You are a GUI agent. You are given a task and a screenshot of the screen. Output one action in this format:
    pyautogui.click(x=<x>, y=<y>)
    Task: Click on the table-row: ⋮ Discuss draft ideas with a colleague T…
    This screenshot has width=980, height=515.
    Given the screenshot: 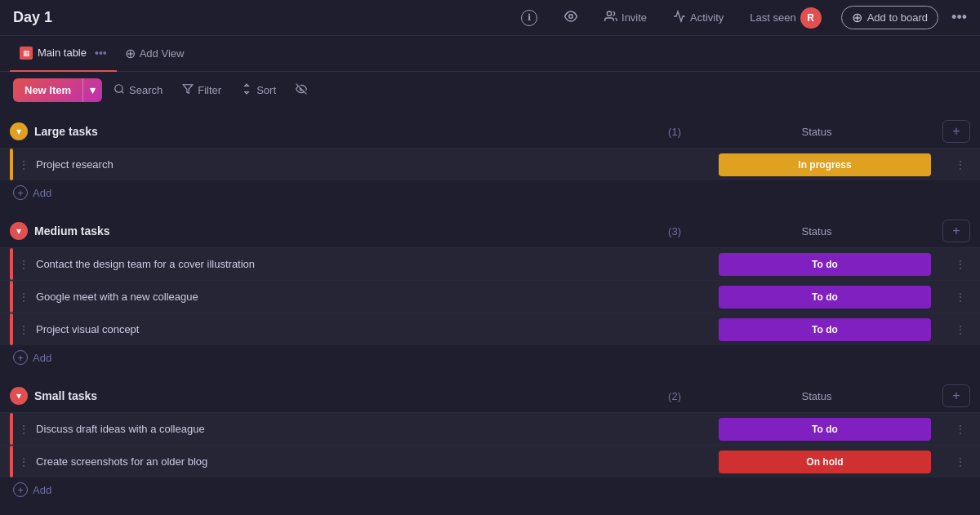 What is the action you would take?
    pyautogui.click(x=490, y=428)
    